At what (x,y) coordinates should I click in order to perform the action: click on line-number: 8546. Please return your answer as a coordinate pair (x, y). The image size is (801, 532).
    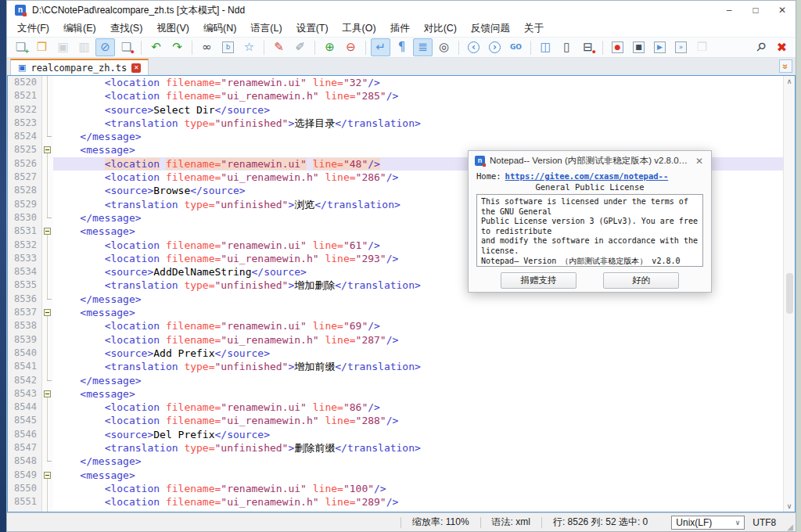
    Looking at the image, I should click on (25, 435).